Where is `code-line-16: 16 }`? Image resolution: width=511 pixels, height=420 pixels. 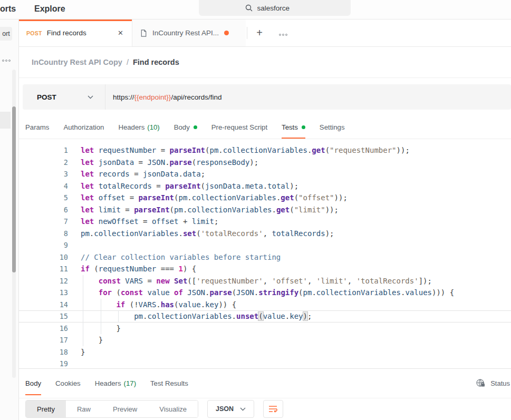
code-line-16: 16 } is located at coordinates (265, 329).